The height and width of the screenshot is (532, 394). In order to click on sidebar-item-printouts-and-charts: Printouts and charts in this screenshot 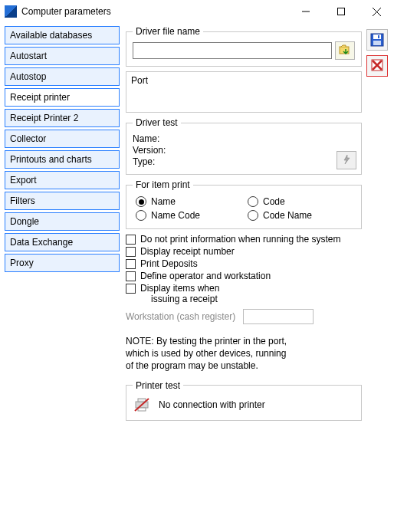, I will do `click(62, 159)`.